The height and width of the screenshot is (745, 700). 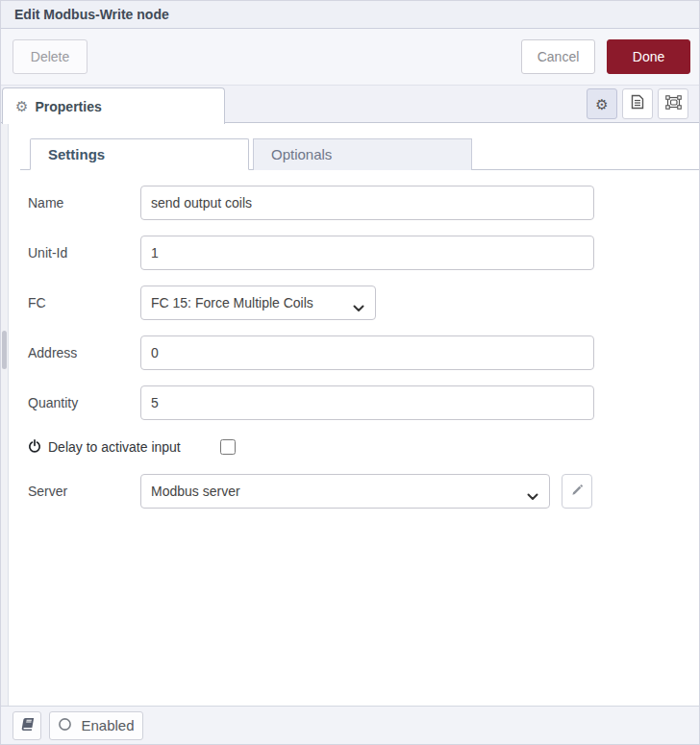 What do you see at coordinates (362, 154) in the screenshot?
I see `tab-optionals: Optionals` at bounding box center [362, 154].